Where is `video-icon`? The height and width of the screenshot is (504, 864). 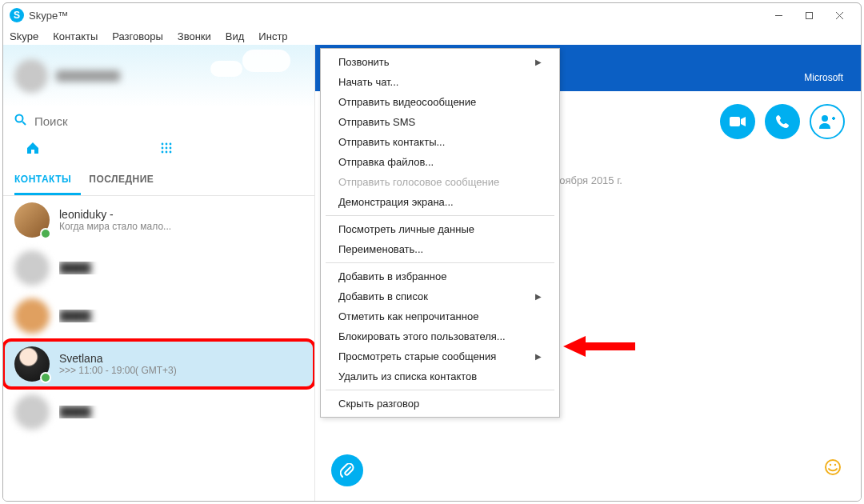 video-icon is located at coordinates (738, 122).